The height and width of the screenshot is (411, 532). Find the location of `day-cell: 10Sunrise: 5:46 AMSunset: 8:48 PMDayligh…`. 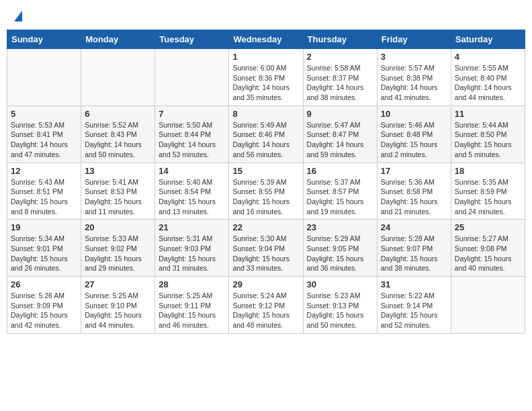

day-cell: 10Sunrise: 5:46 AMSunset: 8:48 PMDayligh… is located at coordinates (414, 134).